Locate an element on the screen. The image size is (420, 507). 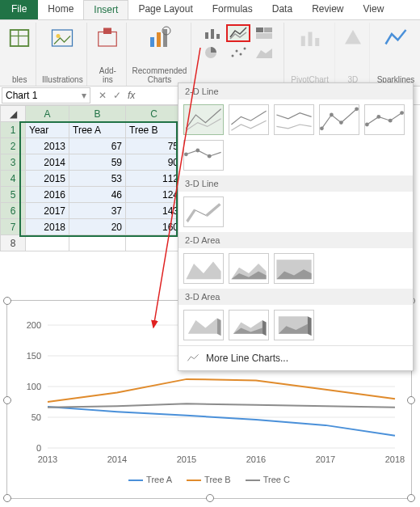
thumb-stacked-line is located at coordinates (249, 120).